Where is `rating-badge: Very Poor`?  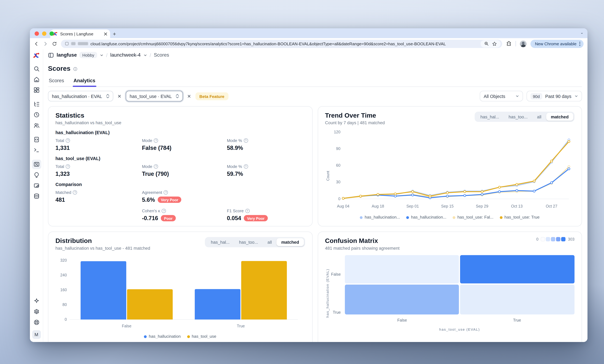 rating-badge: Very Poor is located at coordinates (170, 200).